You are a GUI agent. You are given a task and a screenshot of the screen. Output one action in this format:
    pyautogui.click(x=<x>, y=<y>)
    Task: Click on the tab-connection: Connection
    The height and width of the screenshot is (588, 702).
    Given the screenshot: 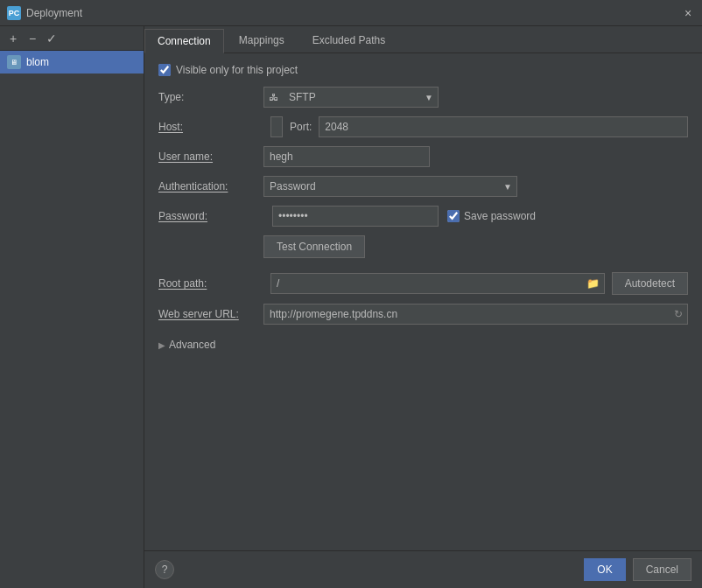 What is the action you would take?
    pyautogui.click(x=184, y=41)
    